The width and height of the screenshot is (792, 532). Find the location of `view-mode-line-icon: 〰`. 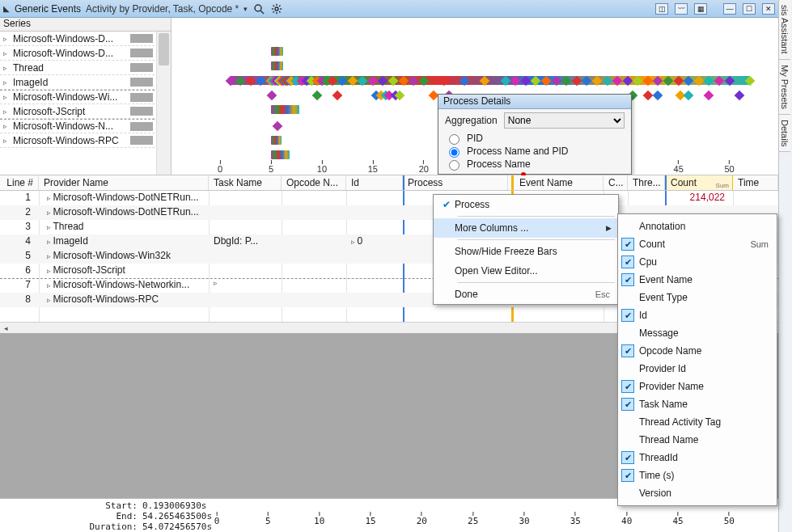

view-mode-line-icon: 〰 is located at coordinates (681, 9).